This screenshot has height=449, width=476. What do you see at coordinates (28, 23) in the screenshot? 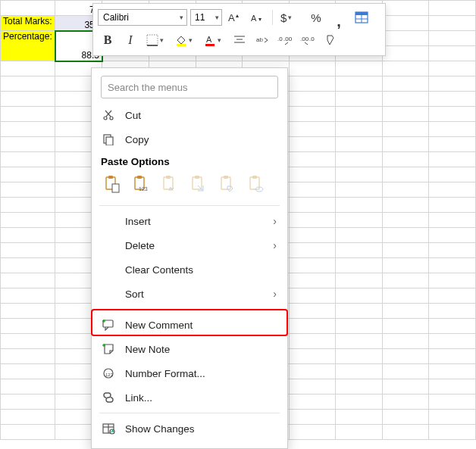
I see `cell-label: Total Marks:` at bounding box center [28, 23].